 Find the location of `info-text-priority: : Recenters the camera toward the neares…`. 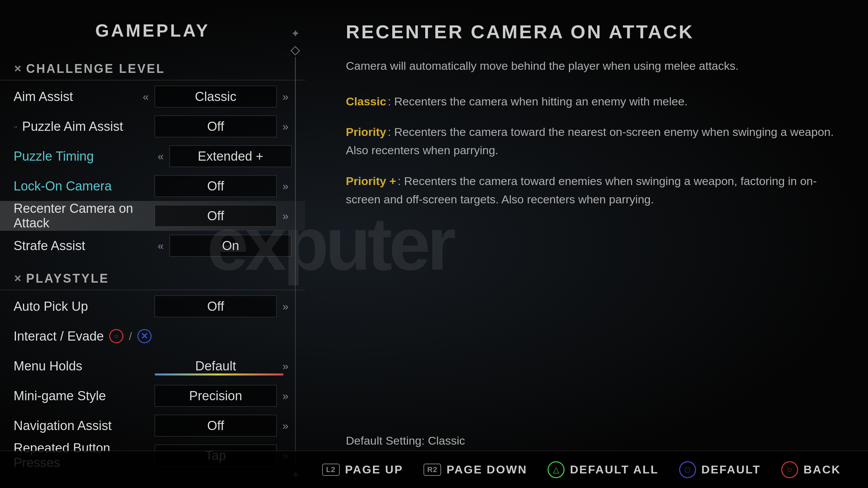

info-text-priority: : Recenters the camera toward the neares… is located at coordinates (590, 141).